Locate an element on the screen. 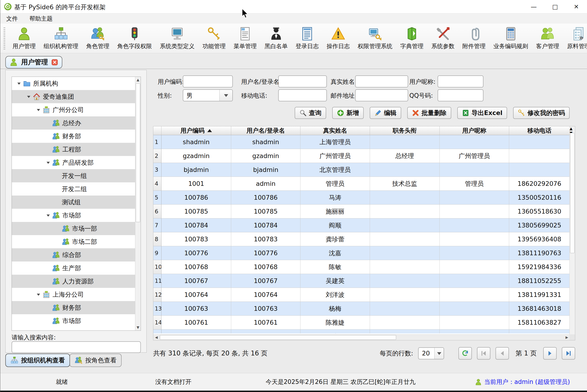 The height and width of the screenshot is (392, 587). rows-per-page-select: 20 is located at coordinates (431, 353).